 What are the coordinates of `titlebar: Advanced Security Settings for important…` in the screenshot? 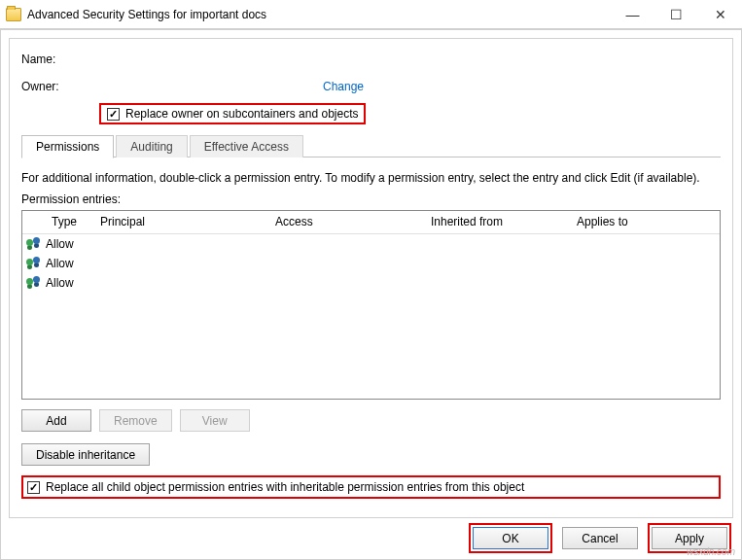 It's located at (371, 15).